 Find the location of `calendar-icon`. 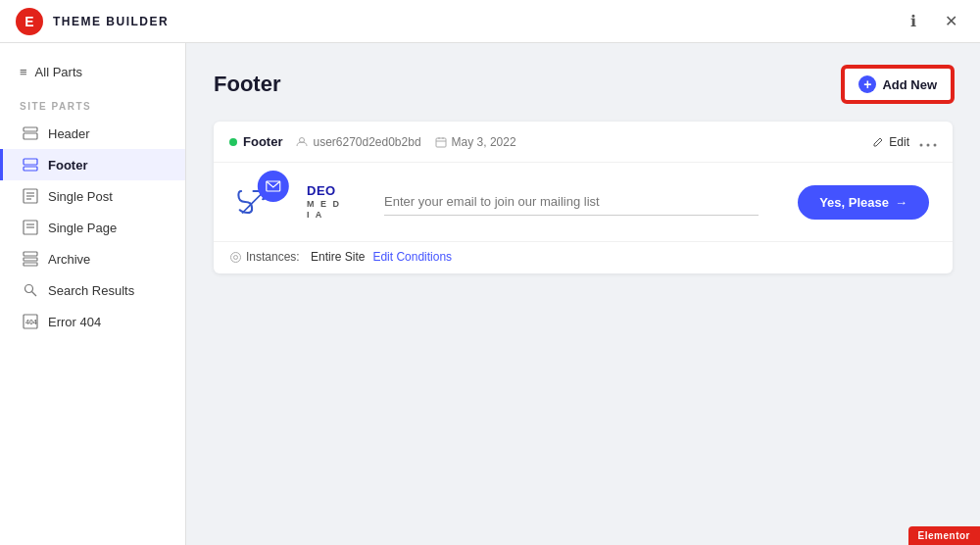

calendar-icon is located at coordinates (441, 142).